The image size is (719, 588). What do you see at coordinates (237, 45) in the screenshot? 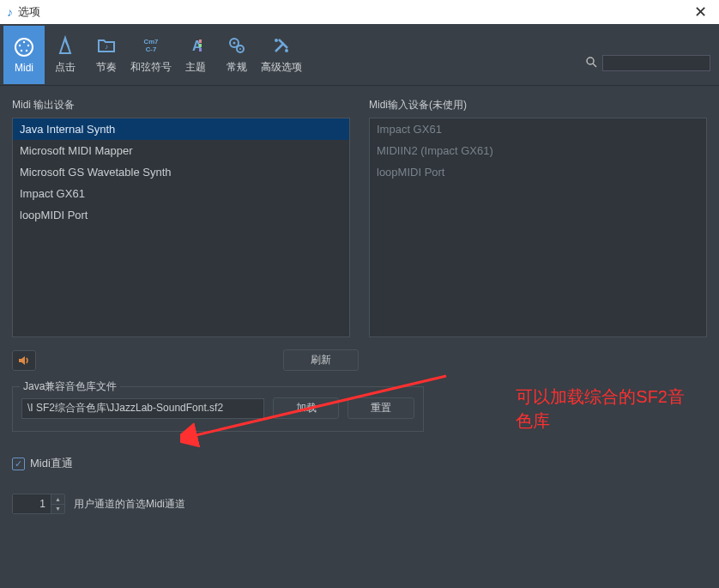
I see `gear-icon` at bounding box center [237, 45].